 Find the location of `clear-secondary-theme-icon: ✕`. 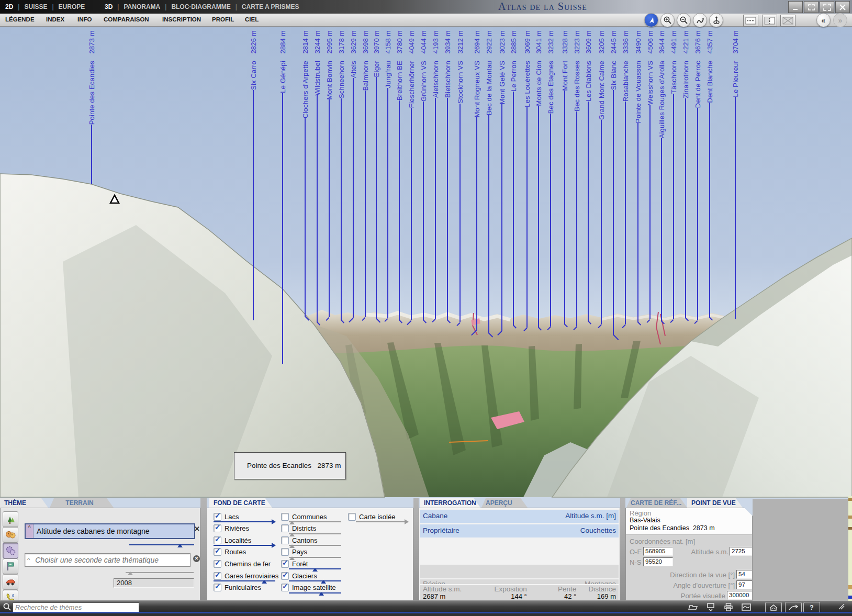

clear-secondary-theme-icon: ✕ is located at coordinates (197, 559).